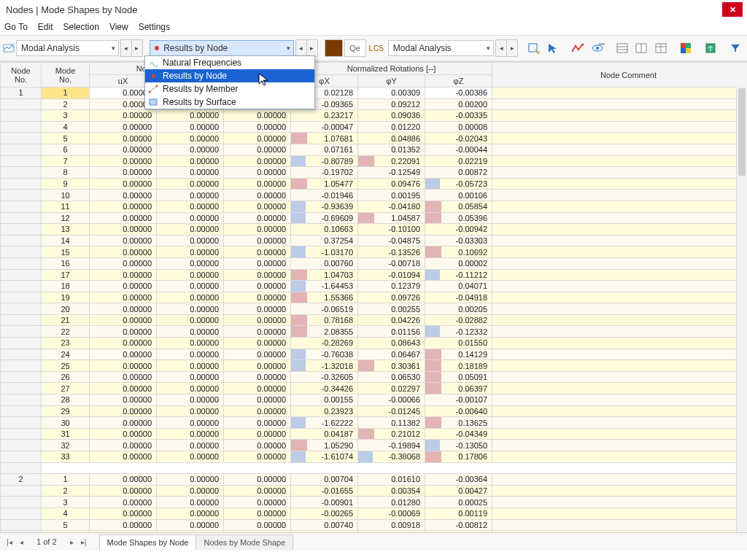 This screenshot has width=747, height=560. What do you see at coordinates (374, 116) in the screenshot?
I see `table-row: 30.000000.000000.000000.232170.09036-0.0…` at bounding box center [374, 116].